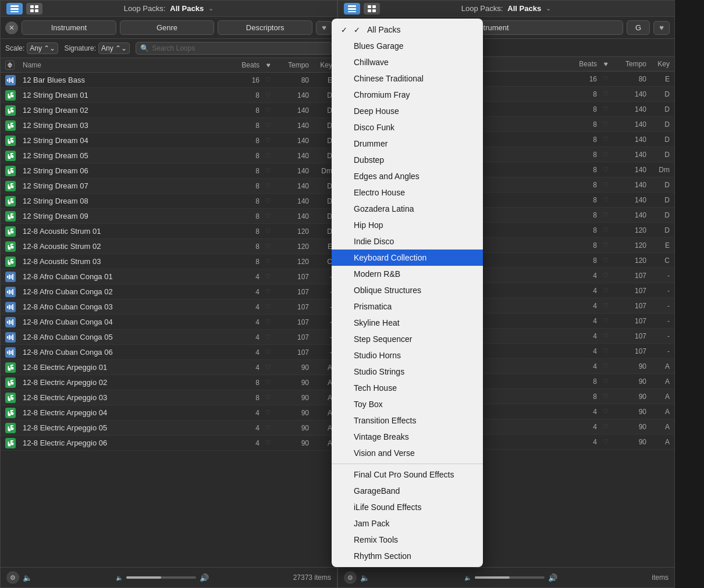  What do you see at coordinates (631, 64) in the screenshot?
I see `right-col-tempo-header: Tempo` at bounding box center [631, 64].